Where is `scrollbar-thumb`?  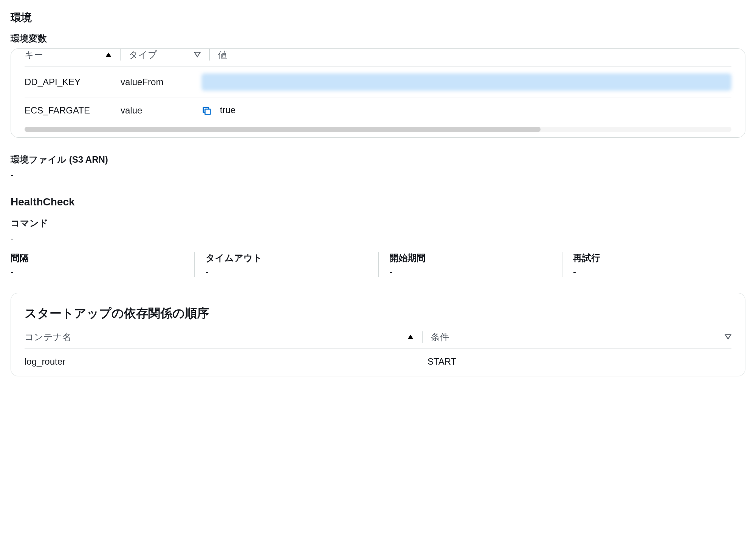 scrollbar-thumb is located at coordinates (283, 129).